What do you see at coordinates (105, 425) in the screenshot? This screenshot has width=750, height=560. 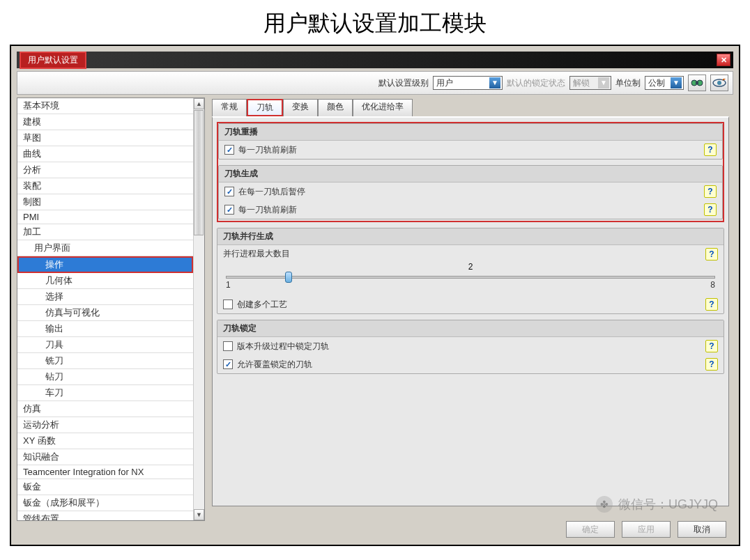 I see `sidebar-item: 运动分析` at bounding box center [105, 425].